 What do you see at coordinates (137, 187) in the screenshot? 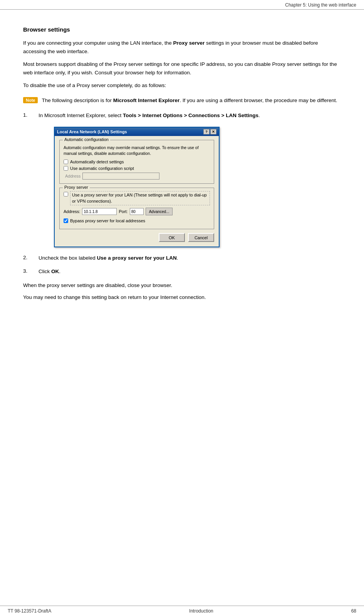
I see `lan-settings-dialog: Local Area Network (LAN) Settings ? ✕ Au…` at bounding box center [137, 187].